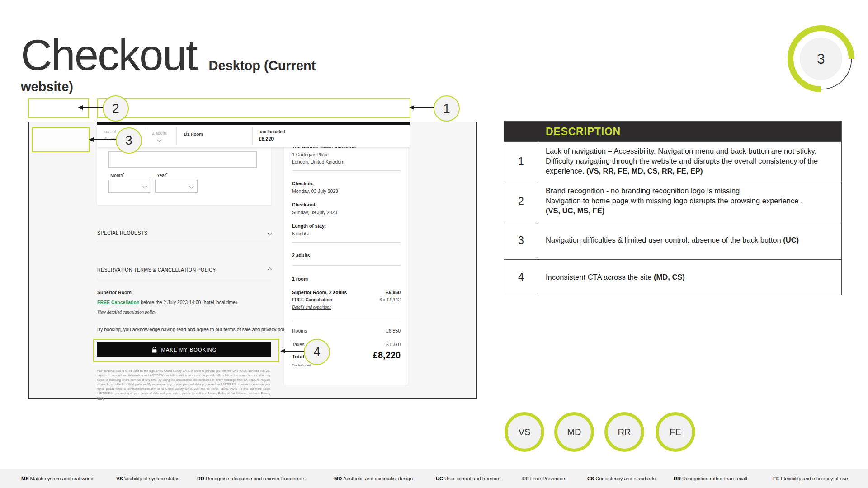 Image resolution: width=868 pixels, height=488 pixels. What do you see at coordinates (116, 108) in the screenshot?
I see `marker-2-label: 2` at bounding box center [116, 108].